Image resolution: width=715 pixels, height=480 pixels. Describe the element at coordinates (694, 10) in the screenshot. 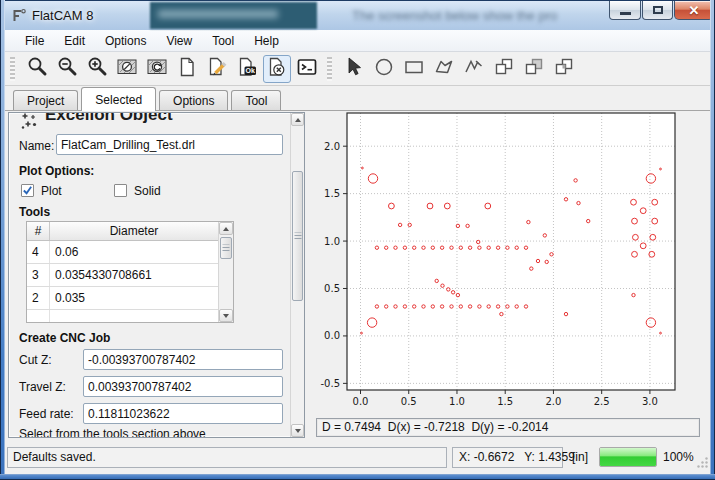

I see `close-button: ✕` at that location.